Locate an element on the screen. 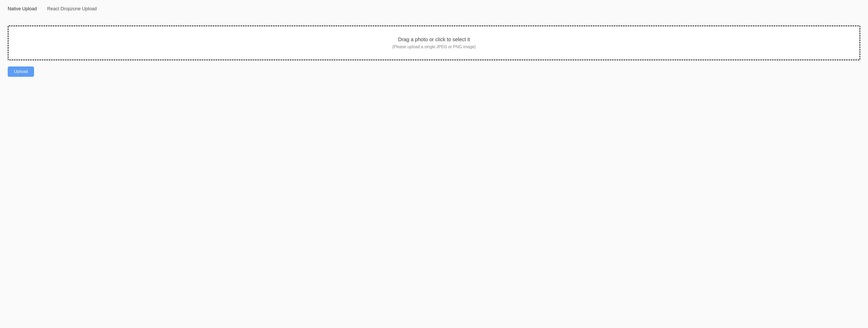  dropzone-main-text: Drag a photo or click to select it is located at coordinates (434, 40).